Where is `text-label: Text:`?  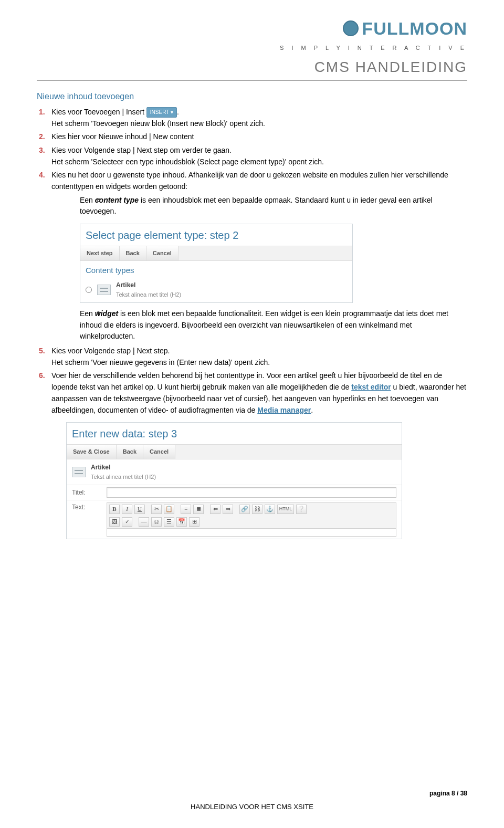
text-label: Text: is located at coordinates (86, 507).